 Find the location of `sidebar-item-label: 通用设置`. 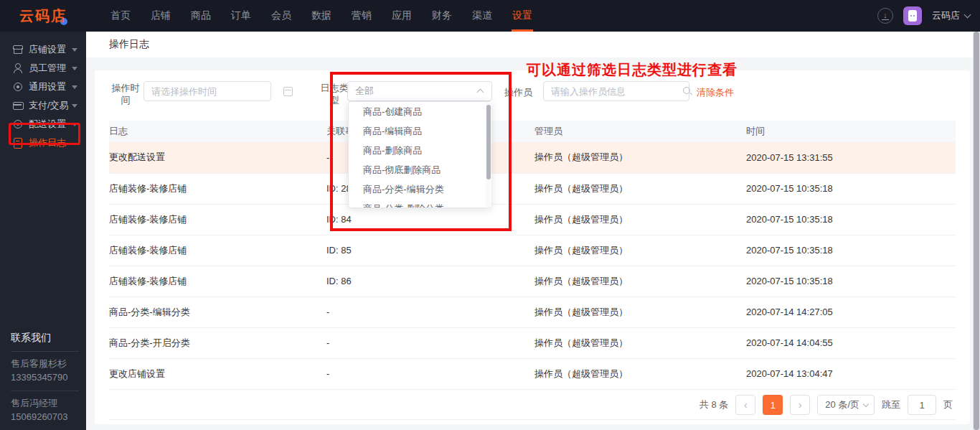

sidebar-item-label: 通用设置 is located at coordinates (47, 87).